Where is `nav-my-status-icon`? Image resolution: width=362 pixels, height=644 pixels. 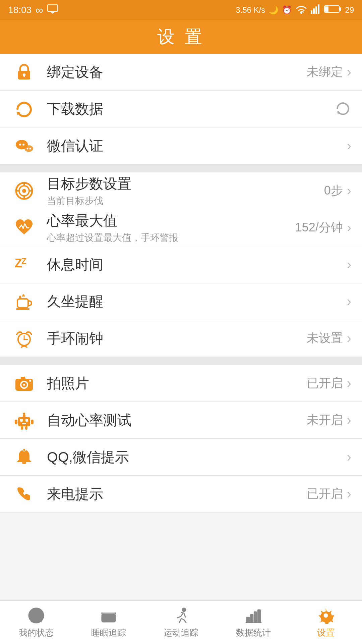
nav-my-status-icon is located at coordinates (36, 615).